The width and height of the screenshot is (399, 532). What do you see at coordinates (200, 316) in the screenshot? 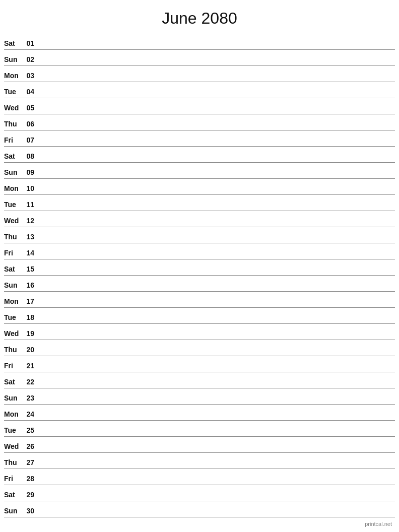
I see `day-row: Tue18` at bounding box center [200, 316].